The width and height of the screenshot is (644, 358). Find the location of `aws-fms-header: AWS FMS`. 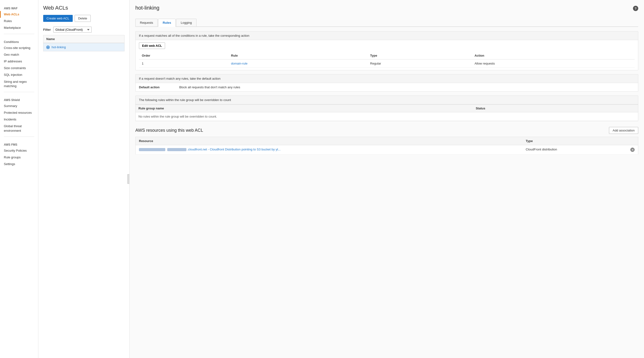

aws-fms-header: AWS FMS is located at coordinates (19, 143).